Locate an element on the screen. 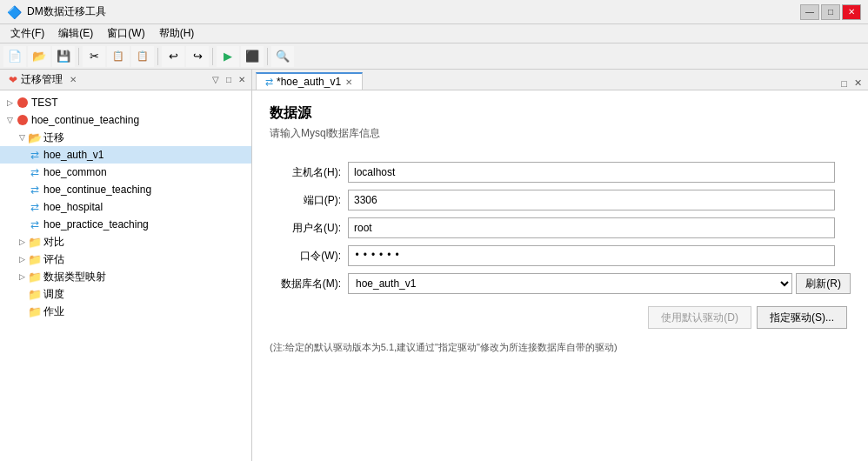  label-test: TEST is located at coordinates (45, 103).